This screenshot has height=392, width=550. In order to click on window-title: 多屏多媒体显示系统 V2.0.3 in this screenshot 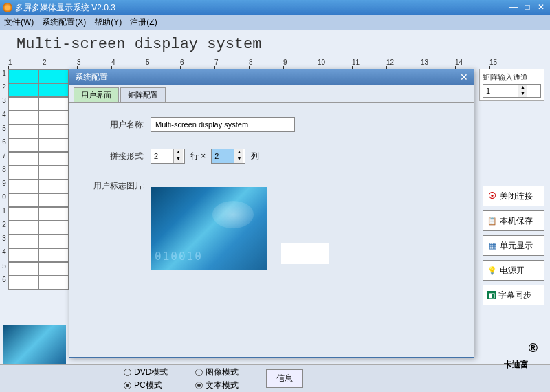, I will do `click(261, 8)`.